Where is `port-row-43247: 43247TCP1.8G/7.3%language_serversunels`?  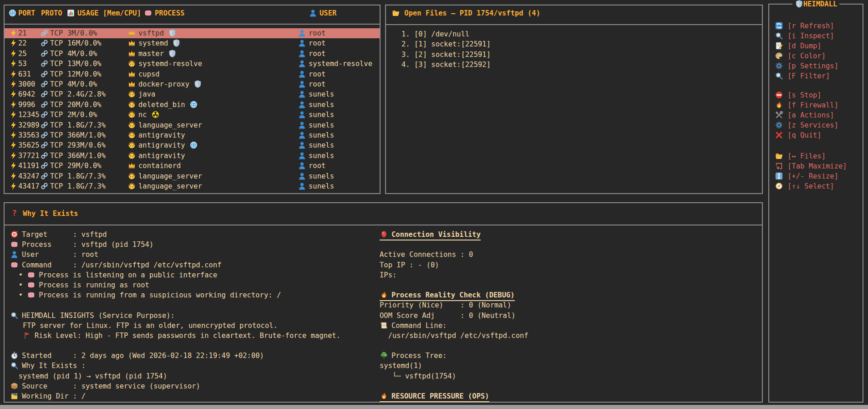
port-row-43247: 43247TCP1.8G/7.3%language_serversunels is located at coordinates (192, 176).